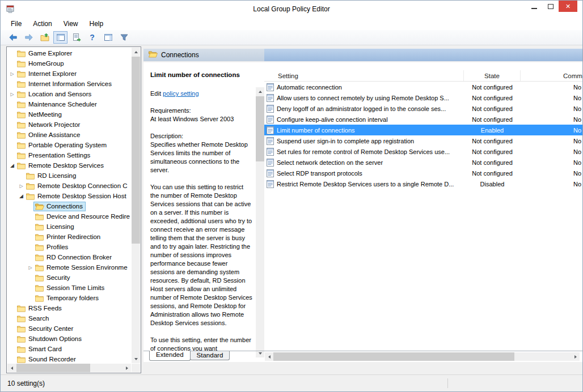 This screenshot has height=392, width=583. Describe the element at coordinates (60, 94) in the screenshot. I see `tree-item-label: Location and Sensors` at that location.